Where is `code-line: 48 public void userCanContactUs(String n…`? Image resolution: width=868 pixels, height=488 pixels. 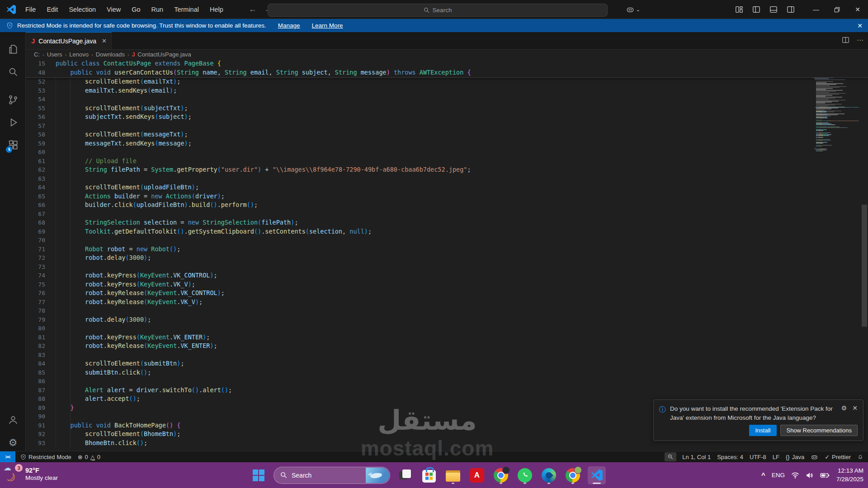
code-line: 48 public void userCanContactUs(String n… is located at coordinates (447, 73).